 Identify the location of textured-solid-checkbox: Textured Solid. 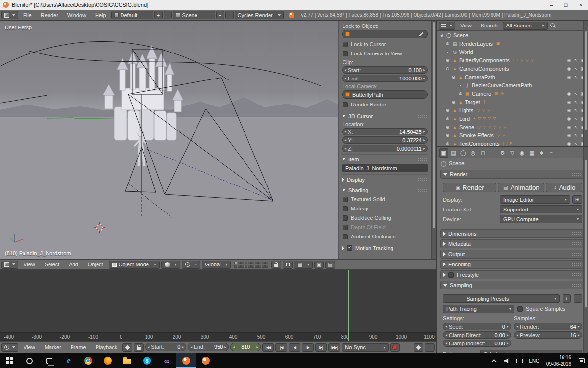
(385, 199).